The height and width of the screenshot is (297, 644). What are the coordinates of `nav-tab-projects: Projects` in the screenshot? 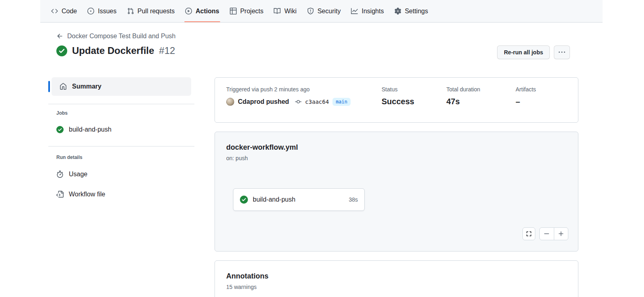 It's located at (247, 11).